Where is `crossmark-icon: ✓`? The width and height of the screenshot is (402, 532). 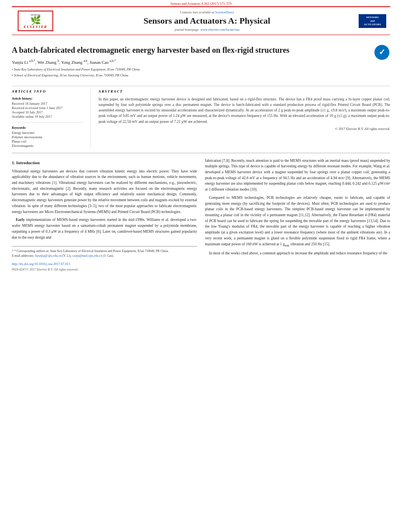
crossmark-icon: ✓ is located at coordinates (382, 52).